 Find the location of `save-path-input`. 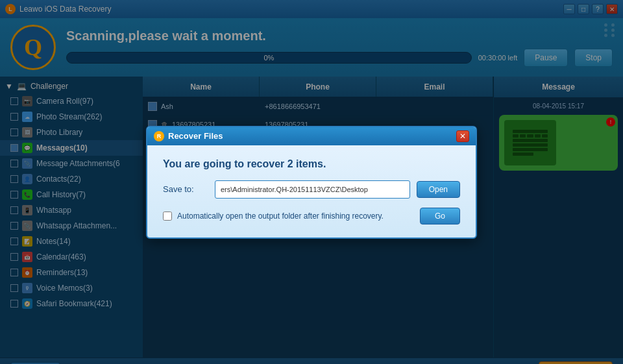

save-path-input is located at coordinates (313, 189).